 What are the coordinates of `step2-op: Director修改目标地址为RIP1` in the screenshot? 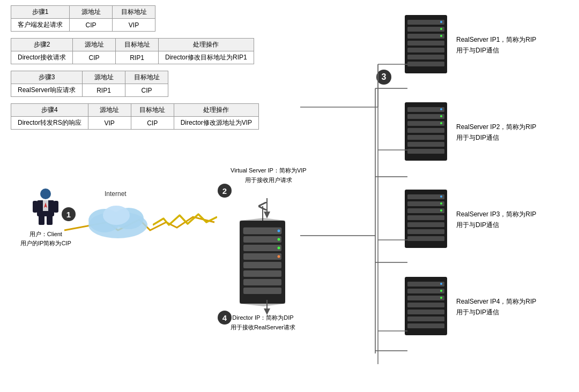 It's located at (206, 58).